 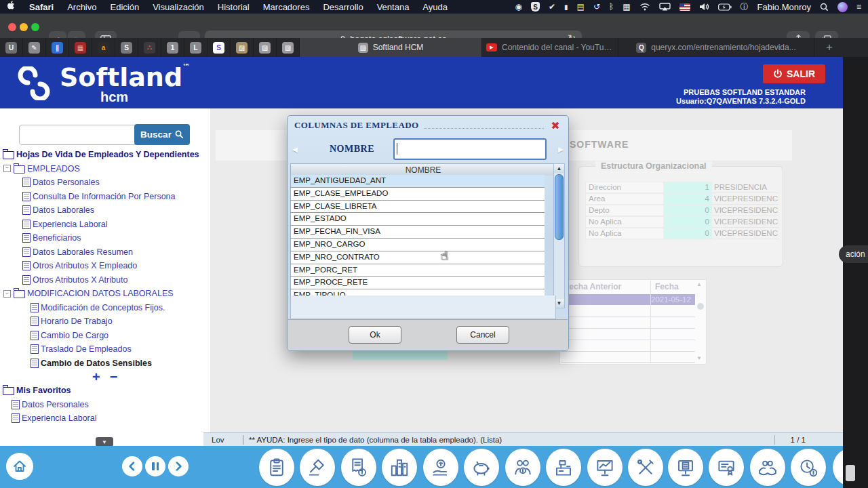 I want to click on list-row: EMP_CLASE_EMPLEADO, so click(x=418, y=194).